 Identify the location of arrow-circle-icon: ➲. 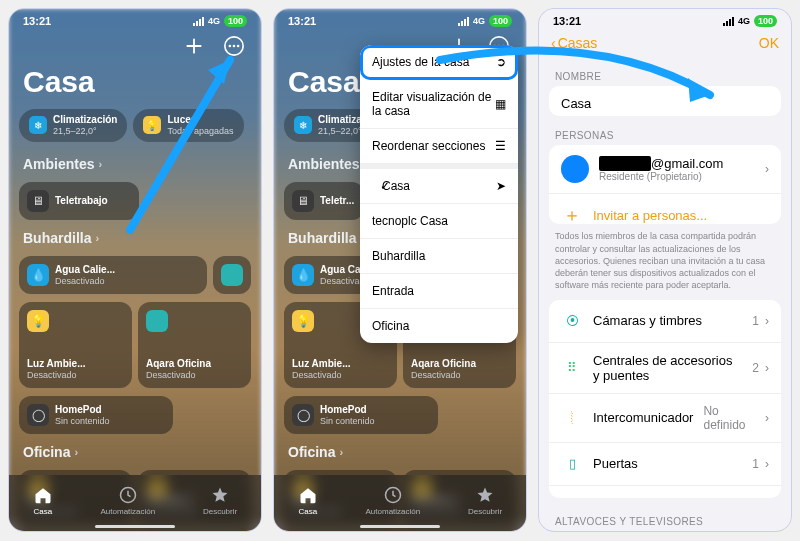
(501, 62).